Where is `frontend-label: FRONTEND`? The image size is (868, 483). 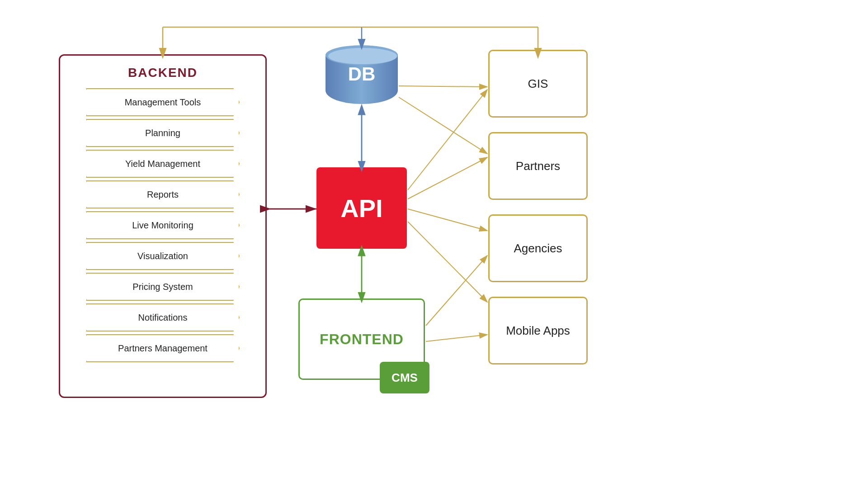 frontend-label: FRONTEND is located at coordinates (362, 339).